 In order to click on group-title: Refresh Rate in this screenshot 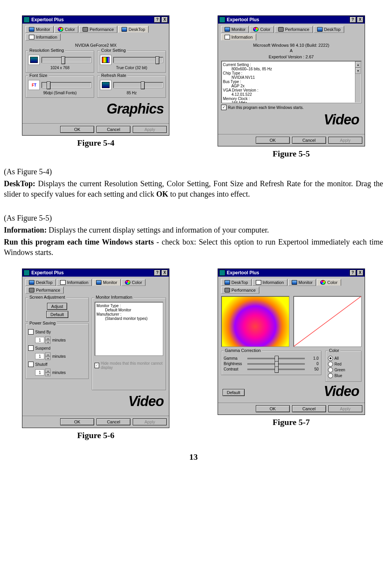, I will do `click(113, 75)`.